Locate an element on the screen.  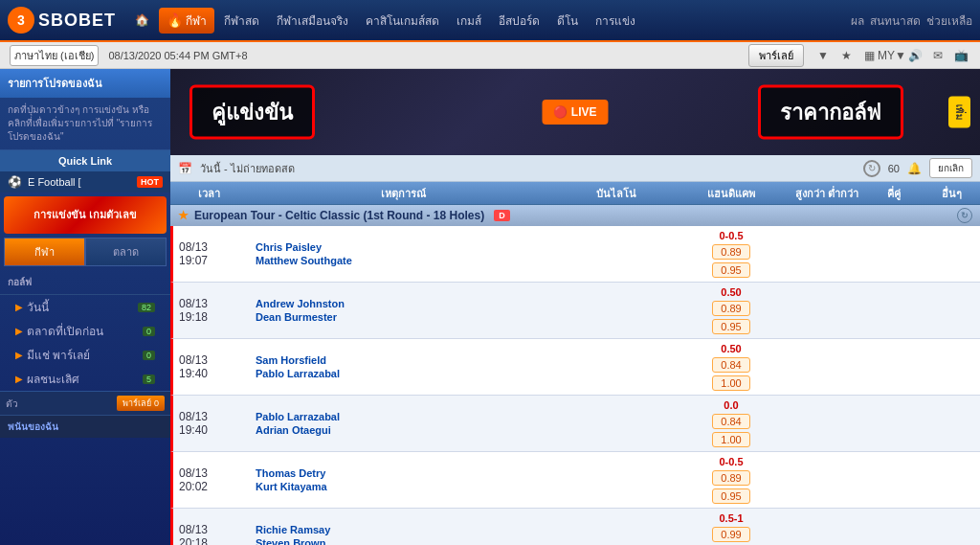
dropdown-icon: ▼ is located at coordinates (823, 56).